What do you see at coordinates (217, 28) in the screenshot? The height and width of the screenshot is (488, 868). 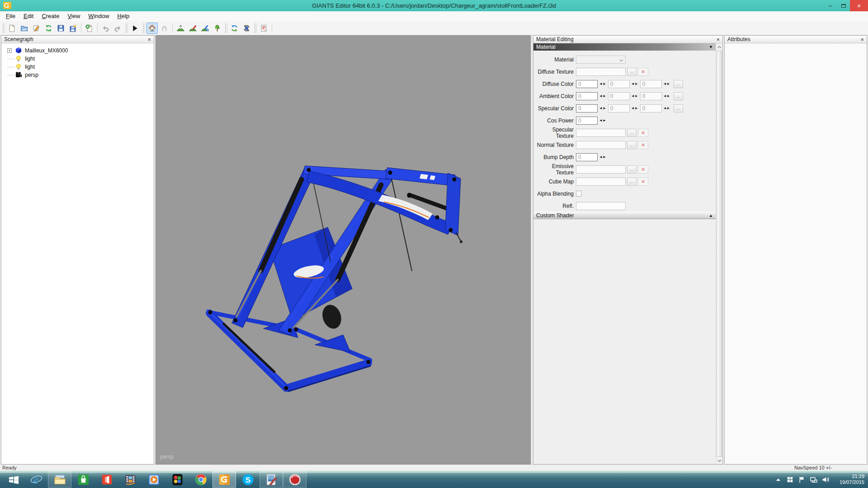 I see `add-tree-button` at bounding box center [217, 28].